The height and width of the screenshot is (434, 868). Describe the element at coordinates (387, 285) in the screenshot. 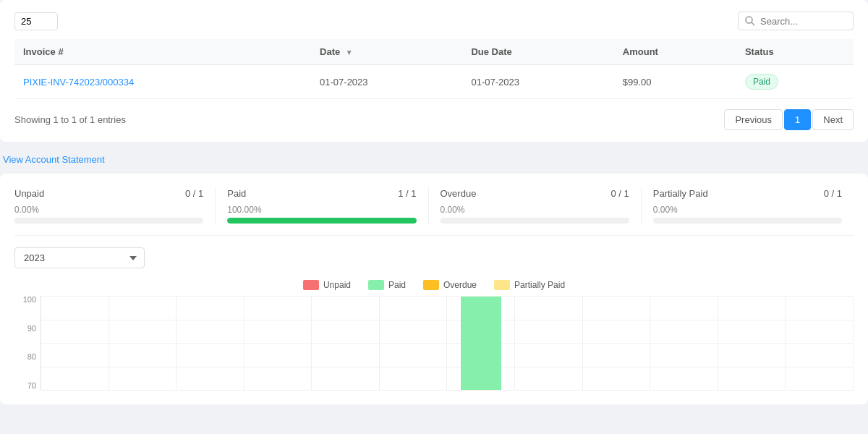

I see `legend-paid: Paid` at that location.